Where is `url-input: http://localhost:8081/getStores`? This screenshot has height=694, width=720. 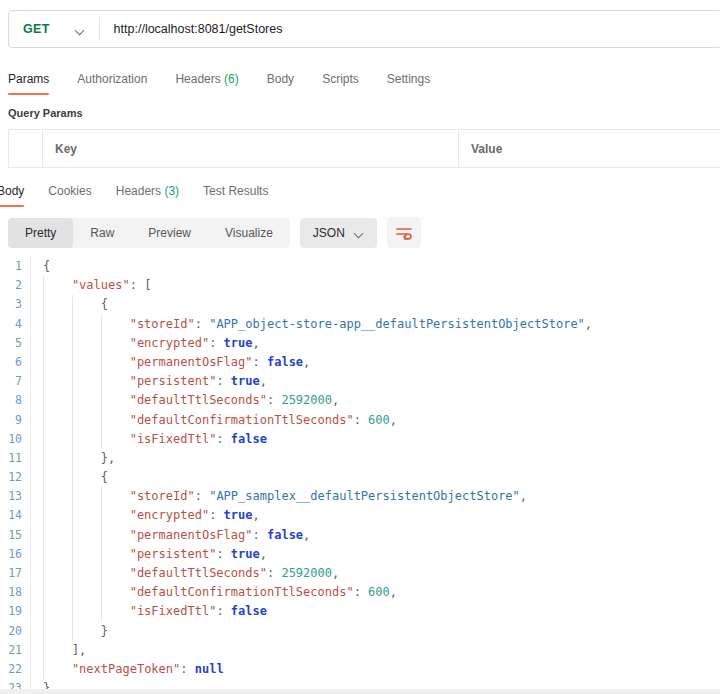
url-input: http://localhost:8081/getStores is located at coordinates (410, 29).